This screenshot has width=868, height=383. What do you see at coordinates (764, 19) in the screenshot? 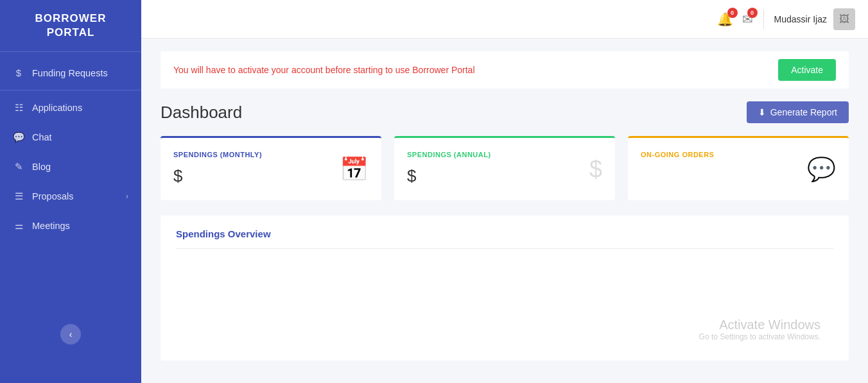
I see `header-divider` at bounding box center [764, 19].